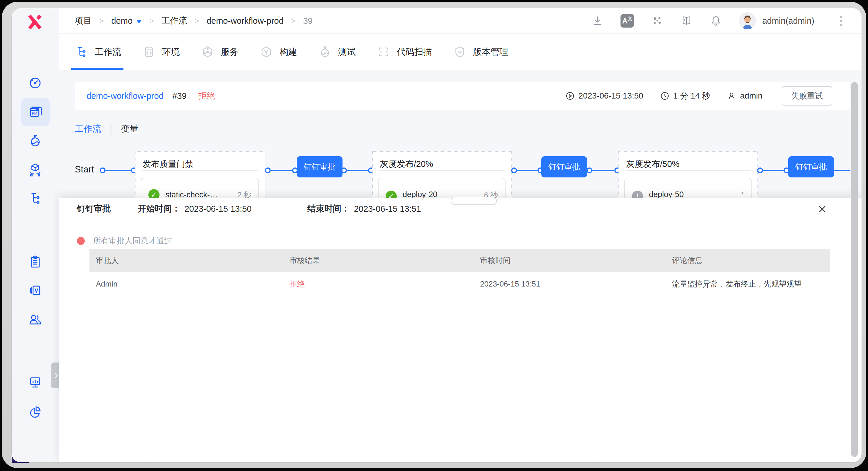 Image resolution: width=868 pixels, height=471 pixels. What do you see at coordinates (480, 52) in the screenshot?
I see `tab-version-management: 版本管理` at bounding box center [480, 52].